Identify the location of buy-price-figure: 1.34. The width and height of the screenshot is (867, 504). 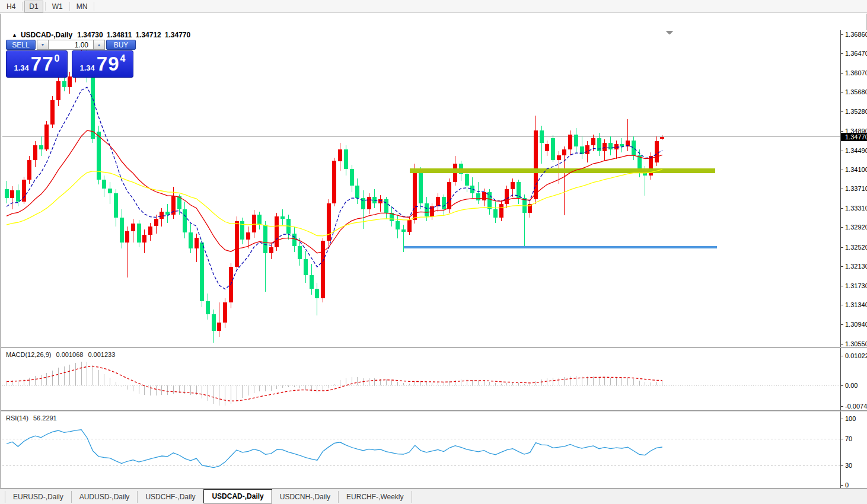
(88, 68).